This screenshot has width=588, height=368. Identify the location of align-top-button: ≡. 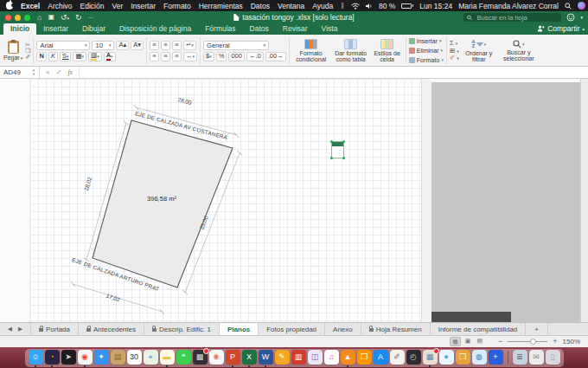
(154, 45).